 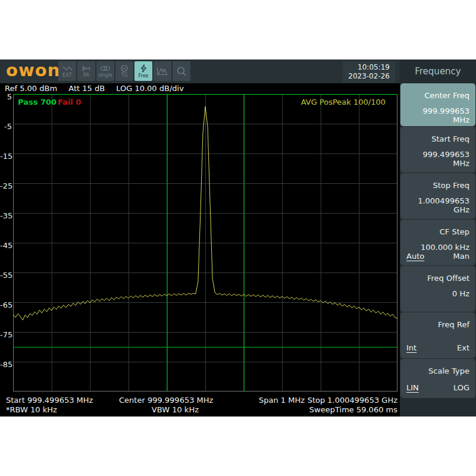 What do you see at coordinates (6, 335) in the screenshot?
I see `y-tick-label: -75` at bounding box center [6, 335].